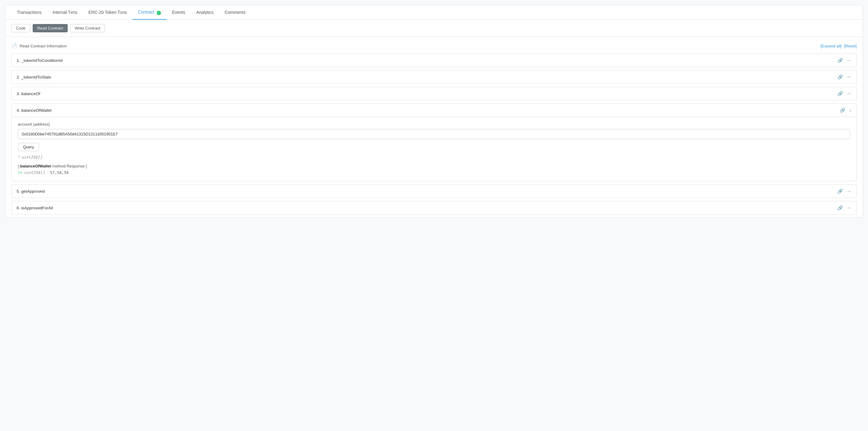  I want to click on contract-row-3: 3. balanceOf🔗→, so click(434, 94).